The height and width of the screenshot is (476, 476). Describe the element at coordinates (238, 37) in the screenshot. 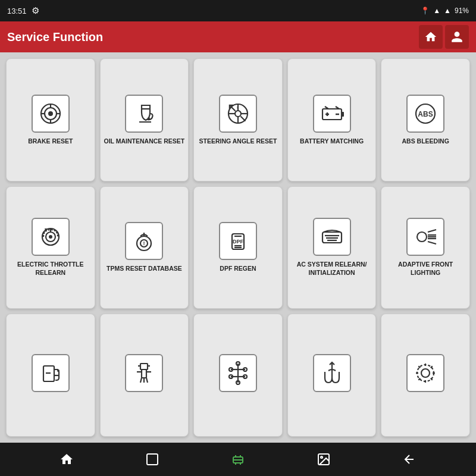

I see `header: Service Function` at that location.